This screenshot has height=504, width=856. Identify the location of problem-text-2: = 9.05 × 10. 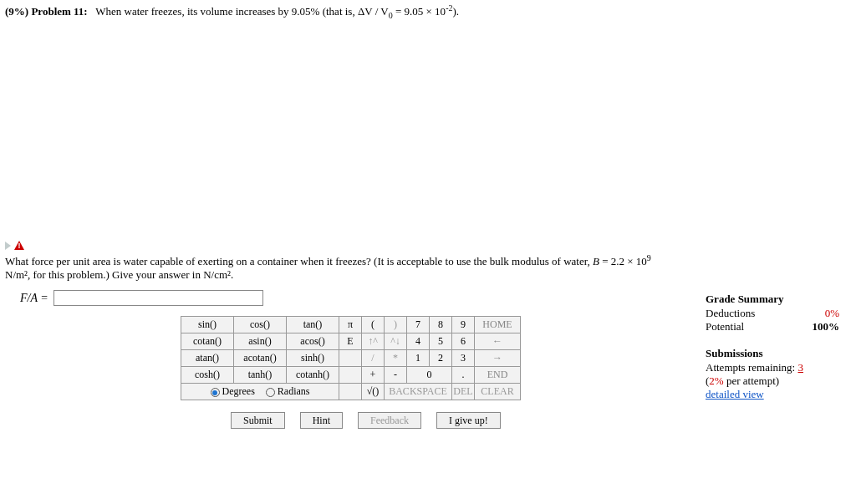
(420, 12).